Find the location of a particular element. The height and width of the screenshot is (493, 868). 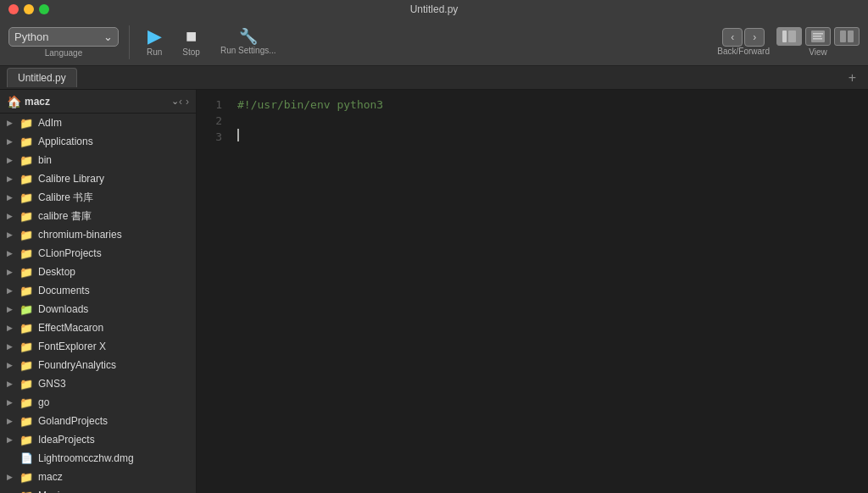

chevron-down-icon: ⌄ is located at coordinates (108, 37).